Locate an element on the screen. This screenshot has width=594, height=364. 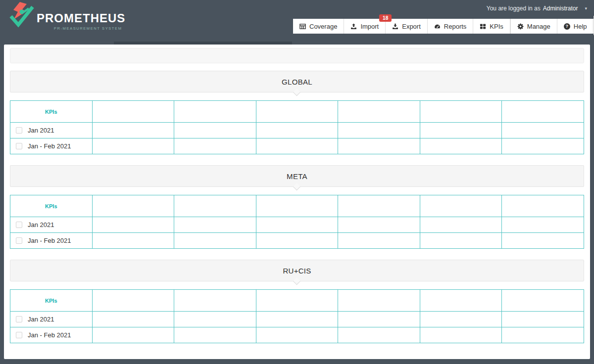
username: Administrator is located at coordinates (560, 8).